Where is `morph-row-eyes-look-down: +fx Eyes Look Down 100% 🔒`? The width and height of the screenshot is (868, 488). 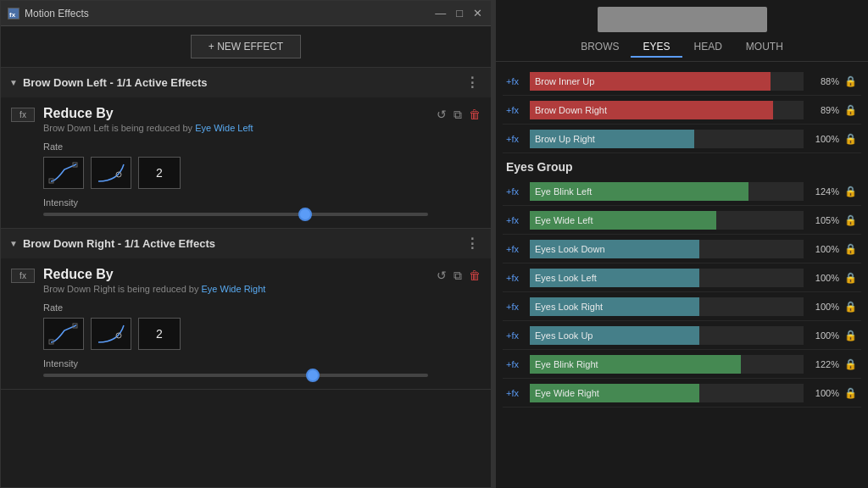
morph-row-eyes-look-down: +fx Eyes Look Down 100% 🔒 is located at coordinates (682, 249).